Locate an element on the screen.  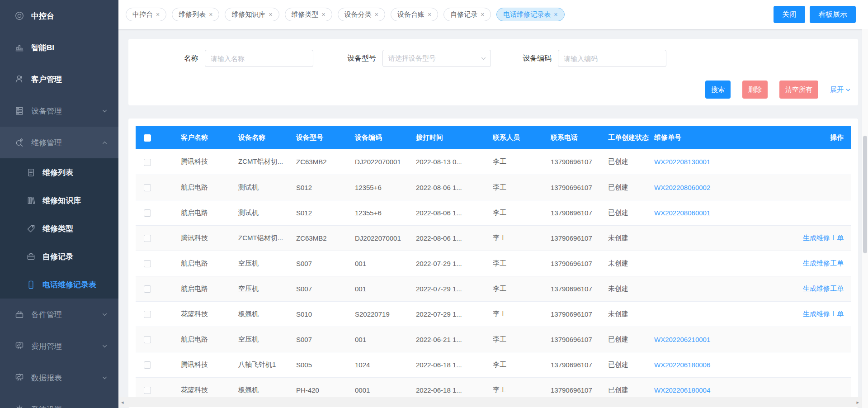
scrollbar-thumb is located at coordinates (865, 195).